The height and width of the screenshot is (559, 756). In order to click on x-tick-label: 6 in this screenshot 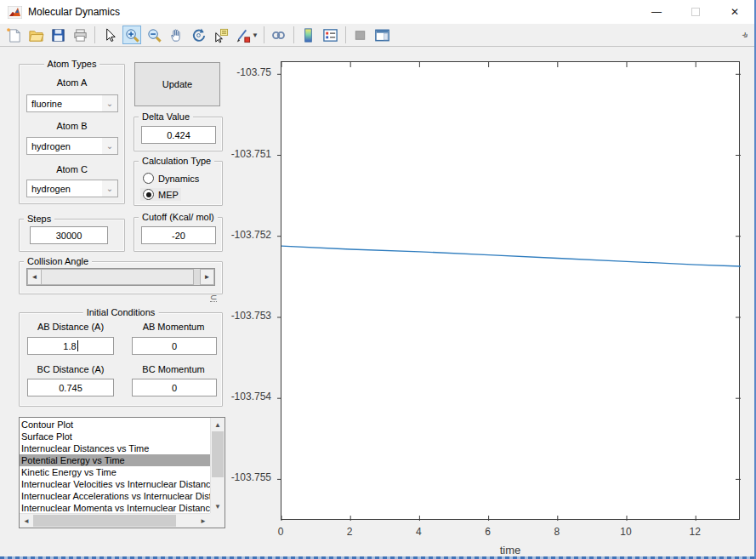, I will do `click(488, 532)`.